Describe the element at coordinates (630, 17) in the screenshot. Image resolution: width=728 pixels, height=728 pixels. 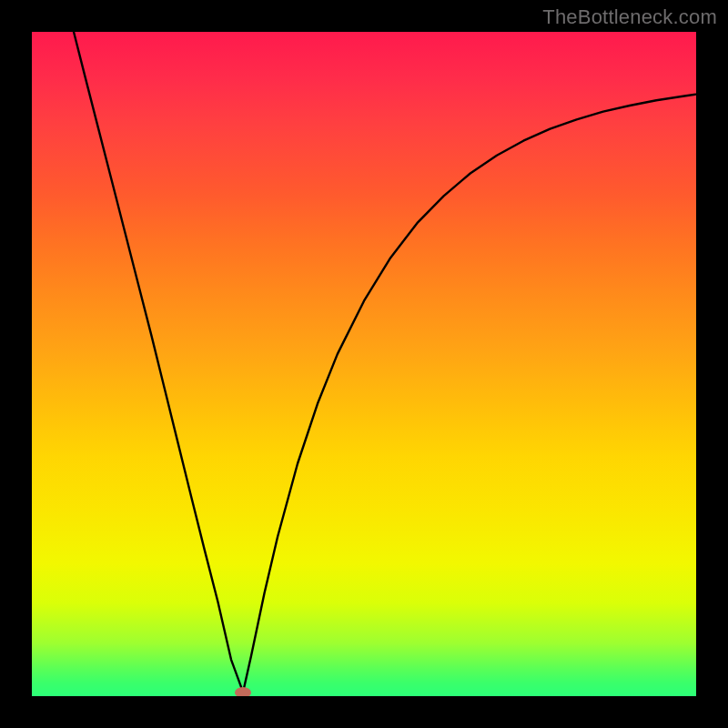
I see `watermark-text: TheBottleneck.com` at that location.